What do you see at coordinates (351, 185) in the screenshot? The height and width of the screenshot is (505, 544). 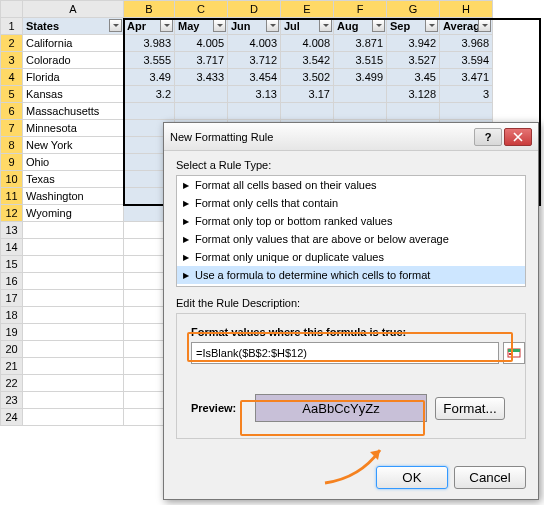 I see `rule-type-item: ▶Format all cells based on their values` at bounding box center [351, 185].